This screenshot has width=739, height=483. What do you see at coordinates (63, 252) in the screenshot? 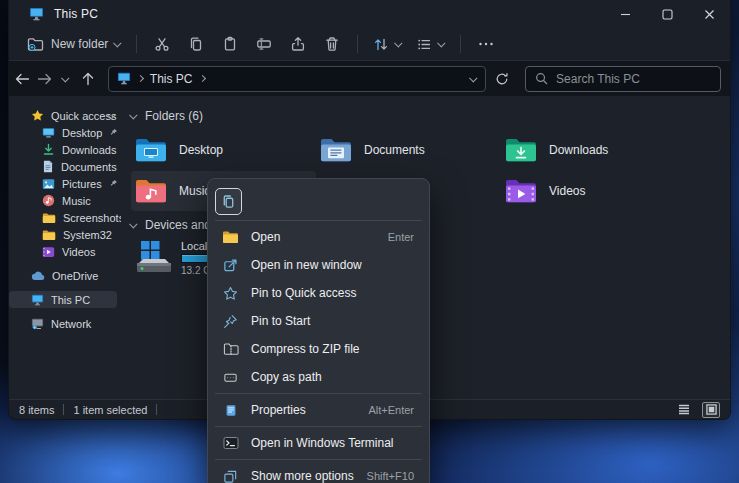
I see `sidebar-item-videos: Videos` at bounding box center [63, 252].